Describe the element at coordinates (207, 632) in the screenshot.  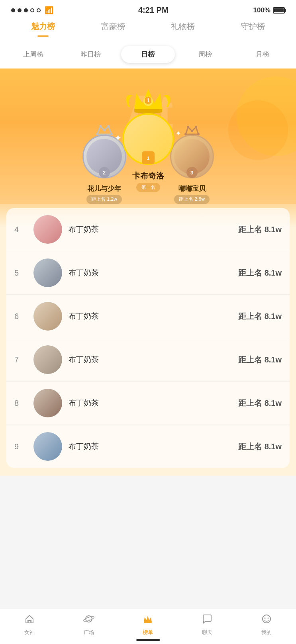
I see `nav-chat-label: 聊天` at that location.